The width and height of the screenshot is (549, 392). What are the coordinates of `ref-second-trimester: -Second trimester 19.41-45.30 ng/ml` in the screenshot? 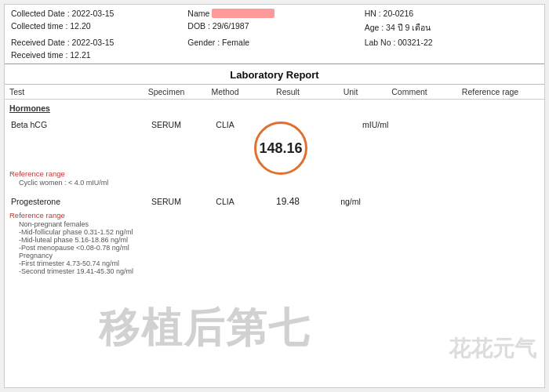 It's located at (274, 271).